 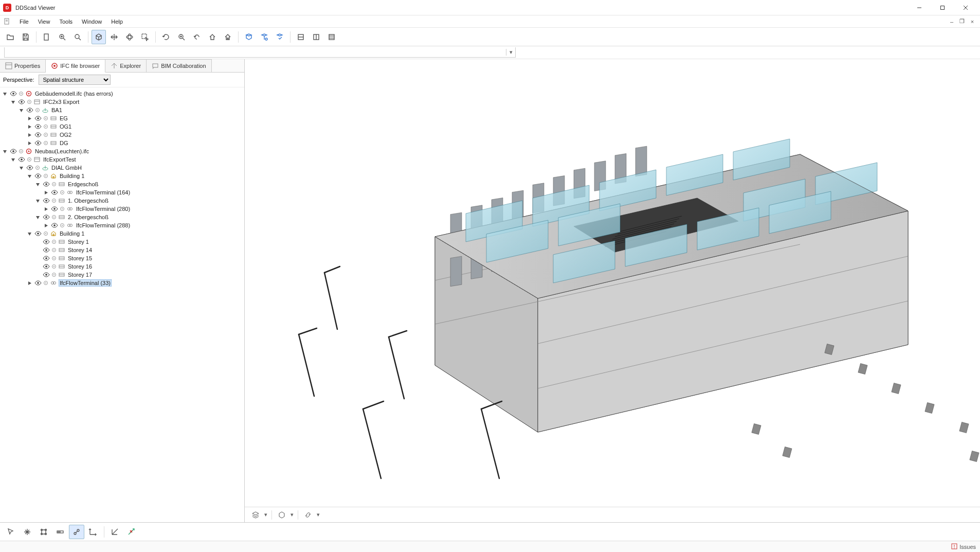 What do you see at coordinates (122, 283) in the screenshot?
I see `tree-node: IfcFlowTerminal (33)` at bounding box center [122, 283].